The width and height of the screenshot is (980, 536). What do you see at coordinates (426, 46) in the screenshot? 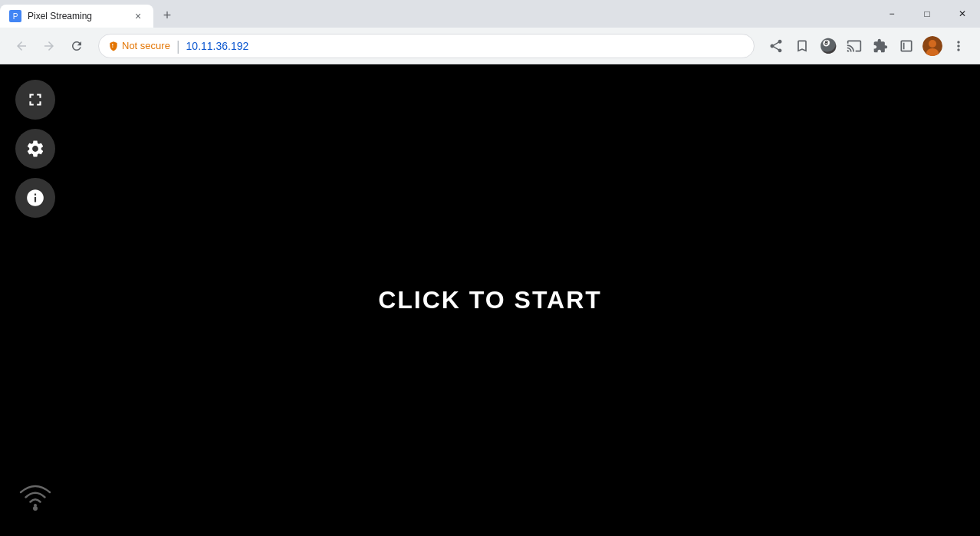
I see `address-bar: Not secure | 10.11.36.192` at bounding box center [426, 46].